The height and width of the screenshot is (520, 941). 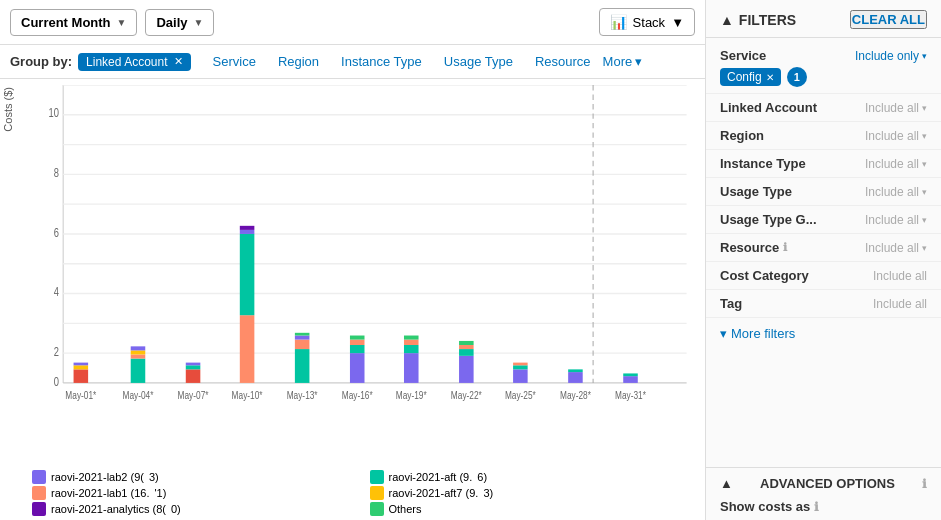 I want to click on filter-usage-type-value: Include all ▾, so click(x=896, y=192).